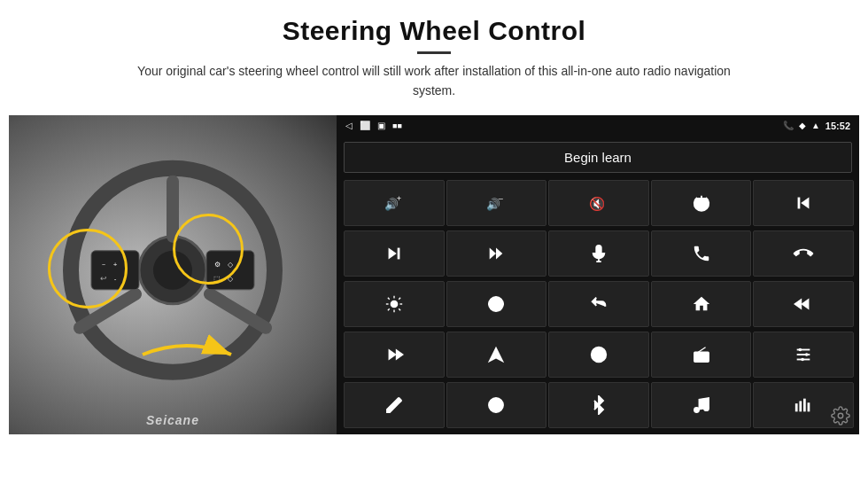  Describe the element at coordinates (394, 405) in the screenshot. I see `pen-button` at that location.